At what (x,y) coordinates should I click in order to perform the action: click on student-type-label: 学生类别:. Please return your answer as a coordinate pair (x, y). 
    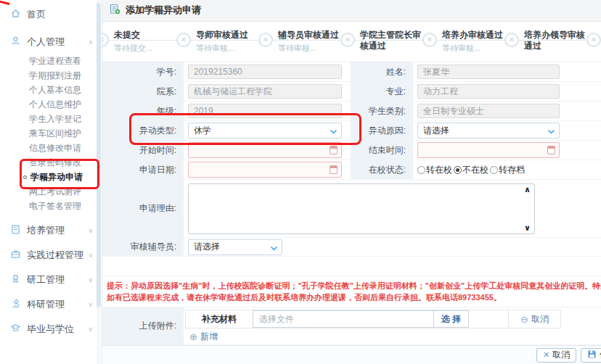
    Looking at the image, I should click on (382, 111).